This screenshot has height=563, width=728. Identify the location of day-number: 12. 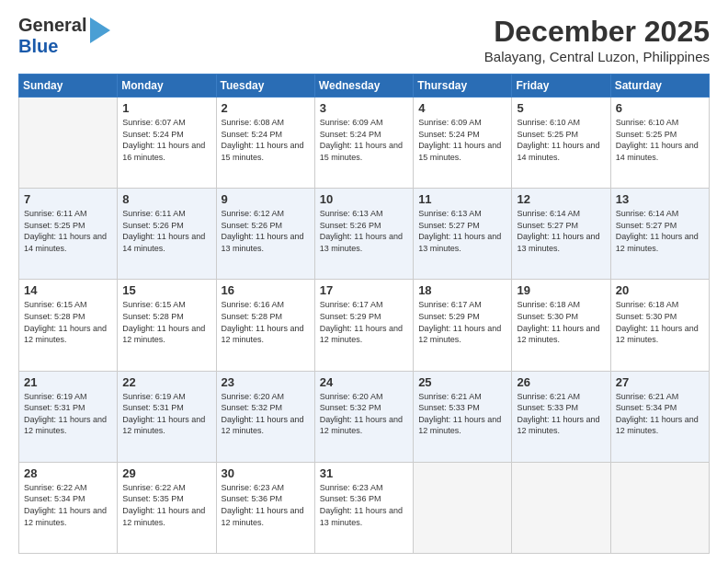
(561, 199).